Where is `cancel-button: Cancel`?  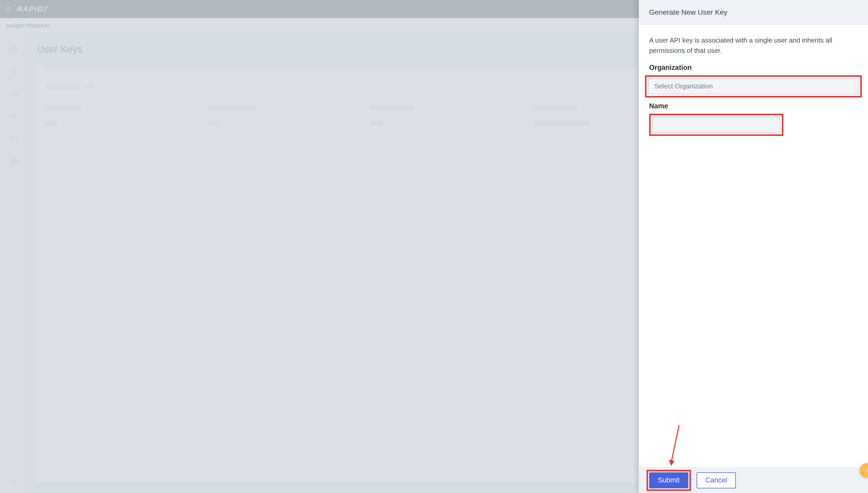
cancel-button: Cancel is located at coordinates (716, 480).